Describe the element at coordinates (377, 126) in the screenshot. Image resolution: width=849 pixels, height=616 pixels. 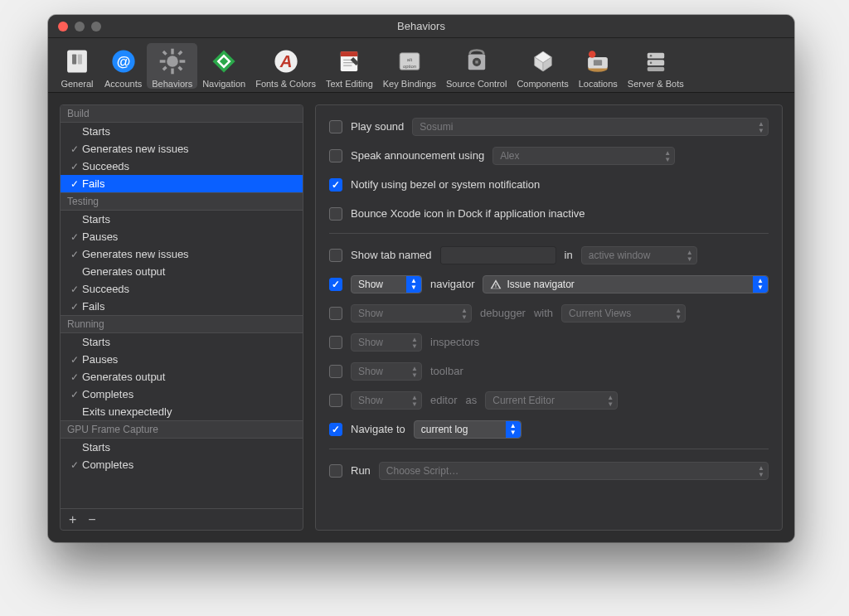
I see `play-sound-label: Play sound` at that location.